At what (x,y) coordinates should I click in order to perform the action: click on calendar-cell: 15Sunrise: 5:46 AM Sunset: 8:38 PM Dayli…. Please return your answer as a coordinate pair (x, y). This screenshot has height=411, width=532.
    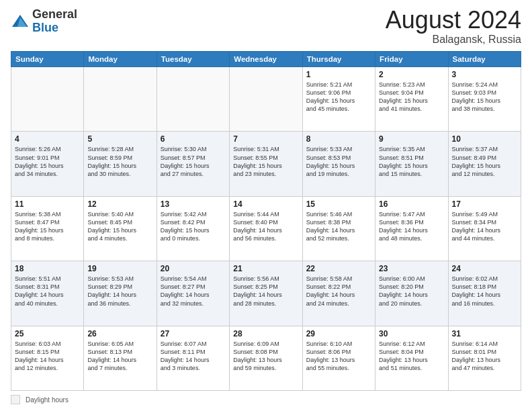
    Looking at the image, I should click on (339, 228).